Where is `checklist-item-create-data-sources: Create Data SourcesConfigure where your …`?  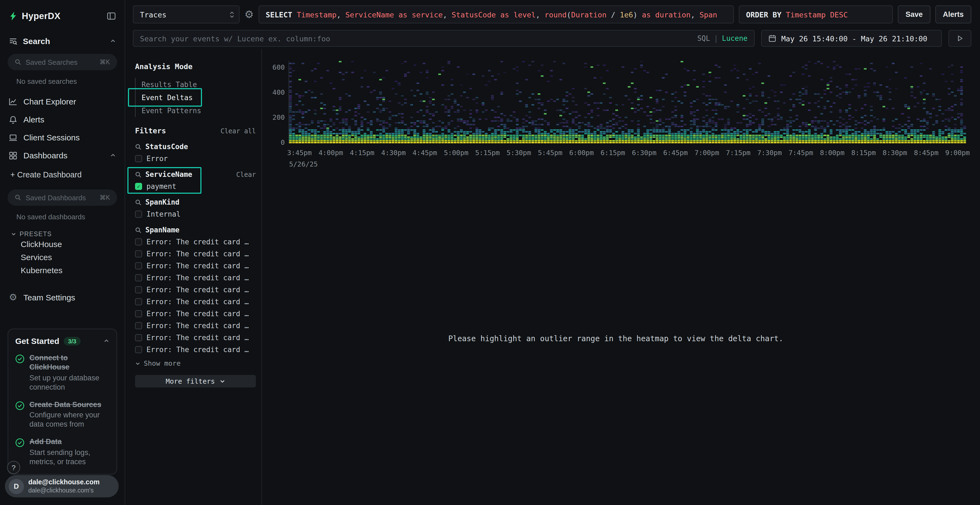 checklist-item-create-data-sources: Create Data SourcesConfigure where your … is located at coordinates (62, 415).